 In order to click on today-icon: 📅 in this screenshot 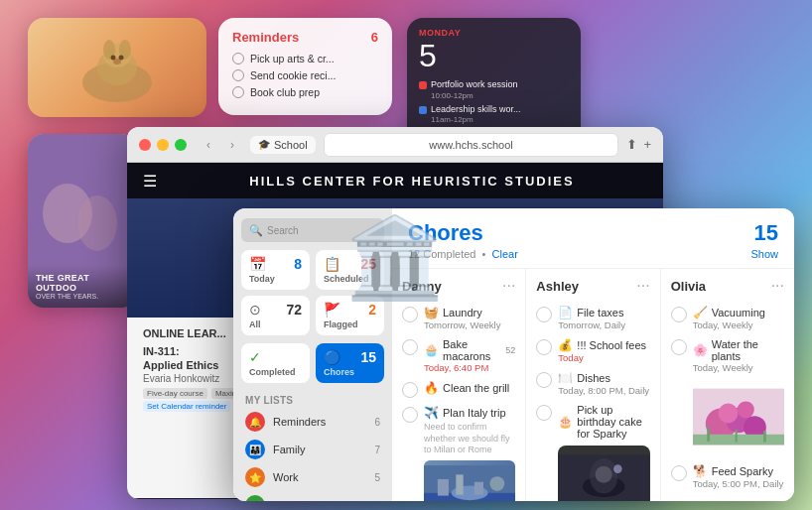, I will do `click(258, 264)`.